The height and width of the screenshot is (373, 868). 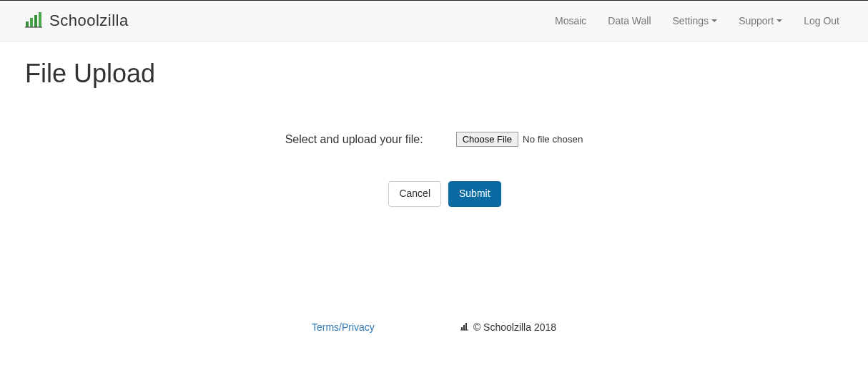 I want to click on file-input: Choose File No file chosen, so click(x=520, y=139).